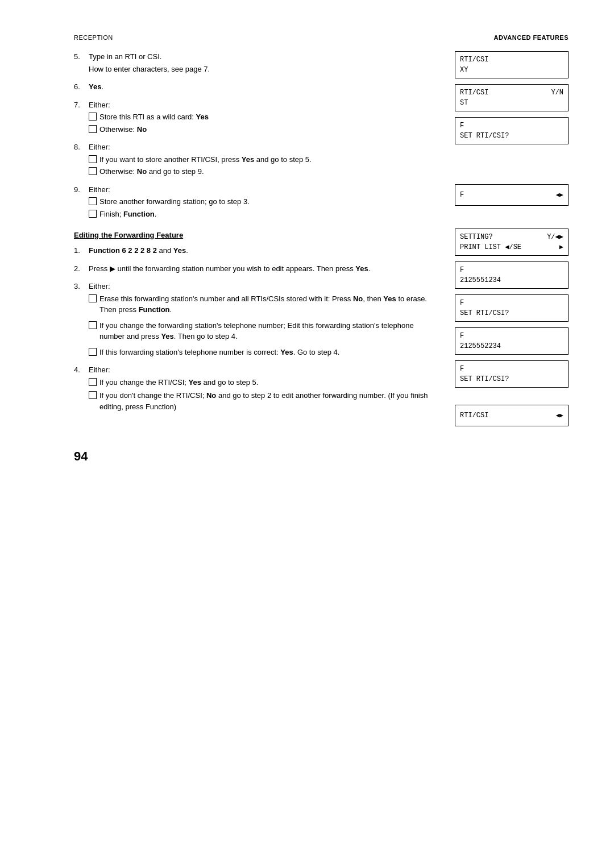 The width and height of the screenshot is (614, 868). What do you see at coordinates (263, 208) in the screenshot?
I see `step-9-bullets: Store another forwarding station; go to …` at bounding box center [263, 208].